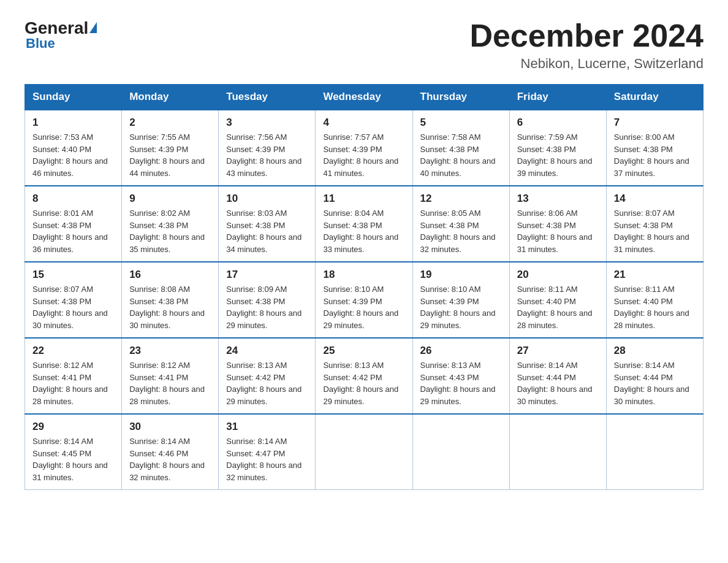  Describe the element at coordinates (461, 224) in the screenshot. I see `calendar-cell: 12Sunrise: 8:05 AMSunset: 4:38 PMDayligh…` at that location.